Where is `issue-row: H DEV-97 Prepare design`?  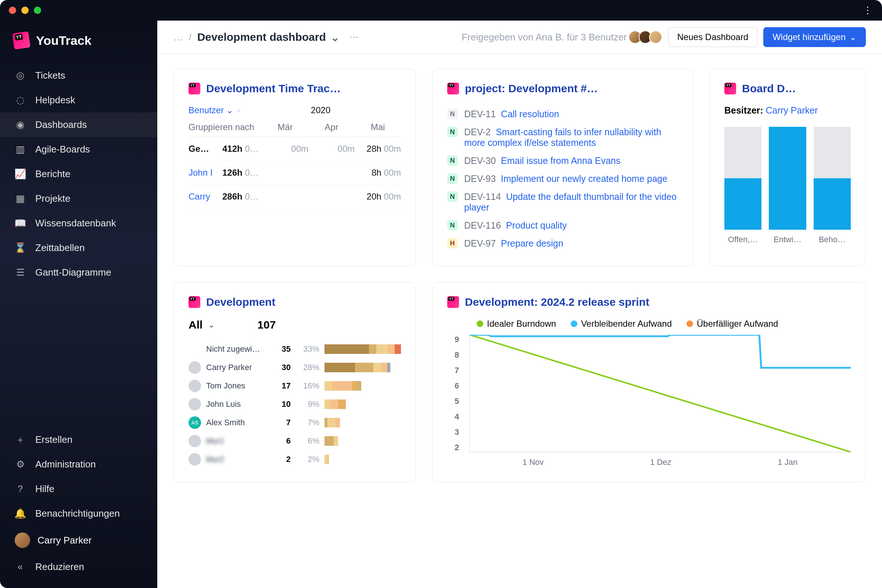 issue-row: H DEV-97 Prepare design is located at coordinates (562, 243).